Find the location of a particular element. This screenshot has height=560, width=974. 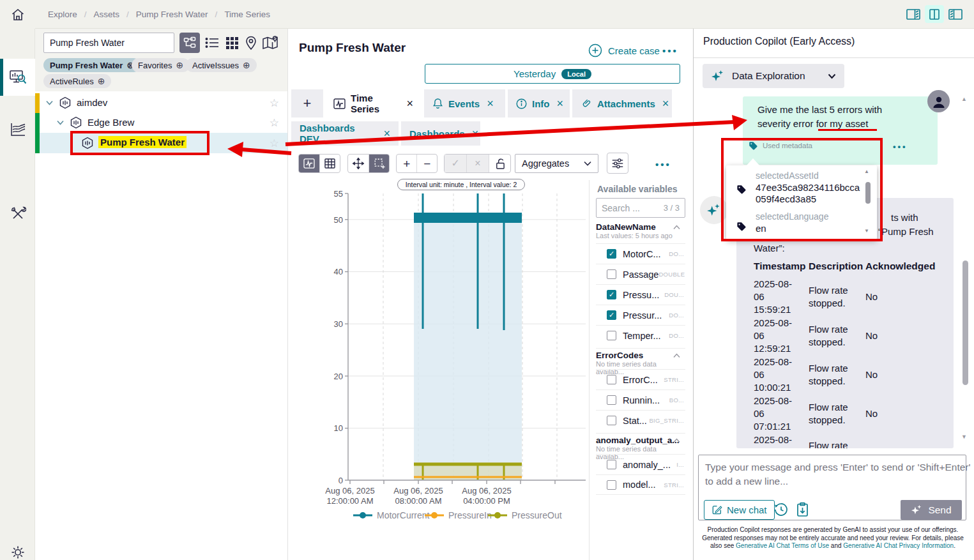

rail-item-trends is located at coordinates (18, 130).